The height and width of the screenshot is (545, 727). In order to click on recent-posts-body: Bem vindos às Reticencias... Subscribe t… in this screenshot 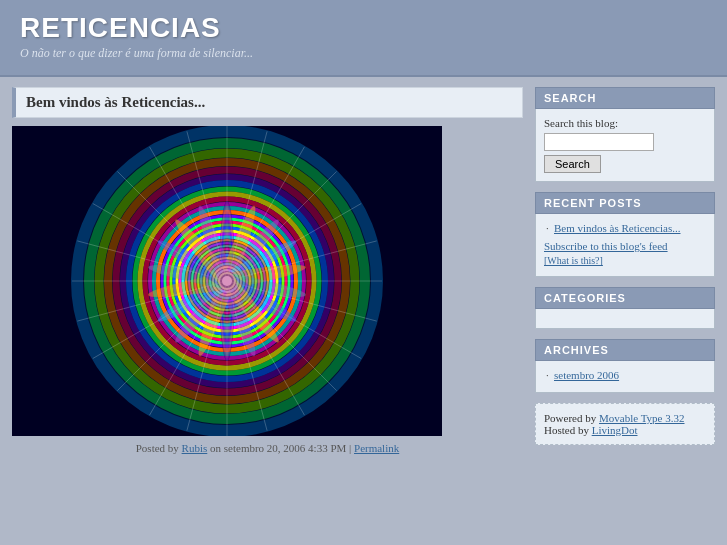, I will do `click(625, 246)`.